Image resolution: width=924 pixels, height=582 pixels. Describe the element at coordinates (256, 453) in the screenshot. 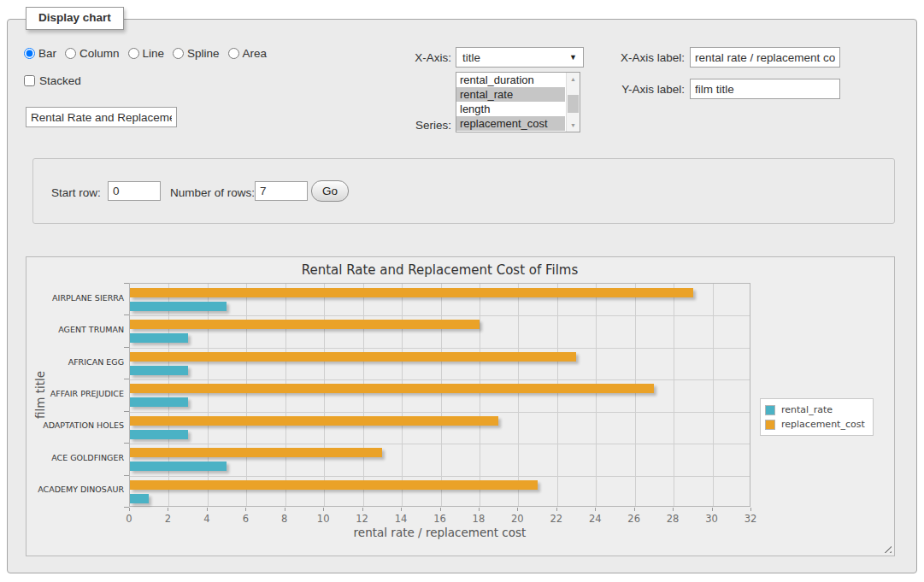

I see `bar-replacement-cost-ace-goldfinger` at that location.